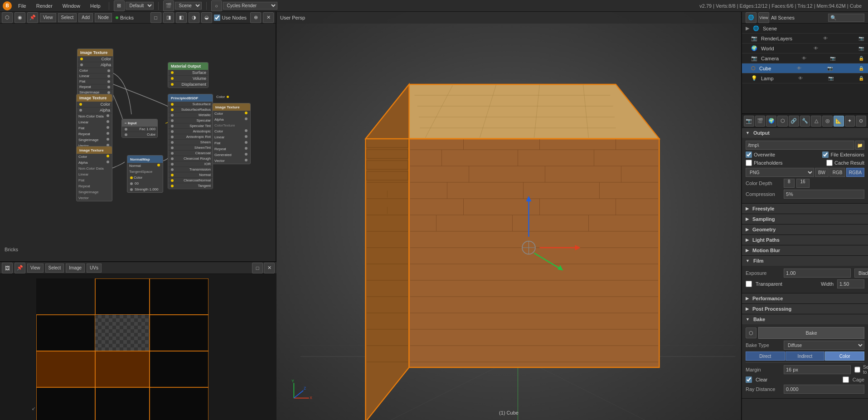 The image size is (868, 420). I want to click on render-icon-lamp: 📷, so click(831, 78).